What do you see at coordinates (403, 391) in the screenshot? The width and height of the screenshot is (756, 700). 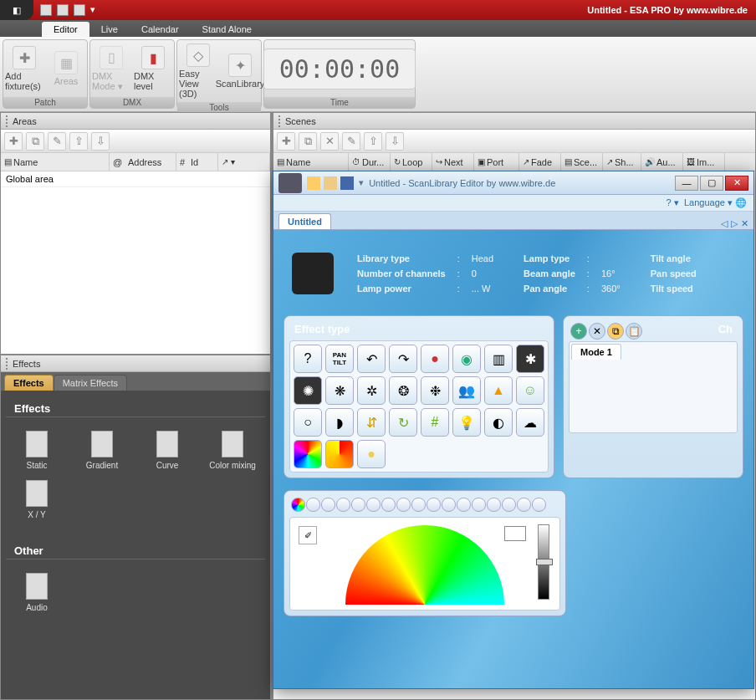 I see `et-gobo5-icon: ❂` at bounding box center [403, 391].